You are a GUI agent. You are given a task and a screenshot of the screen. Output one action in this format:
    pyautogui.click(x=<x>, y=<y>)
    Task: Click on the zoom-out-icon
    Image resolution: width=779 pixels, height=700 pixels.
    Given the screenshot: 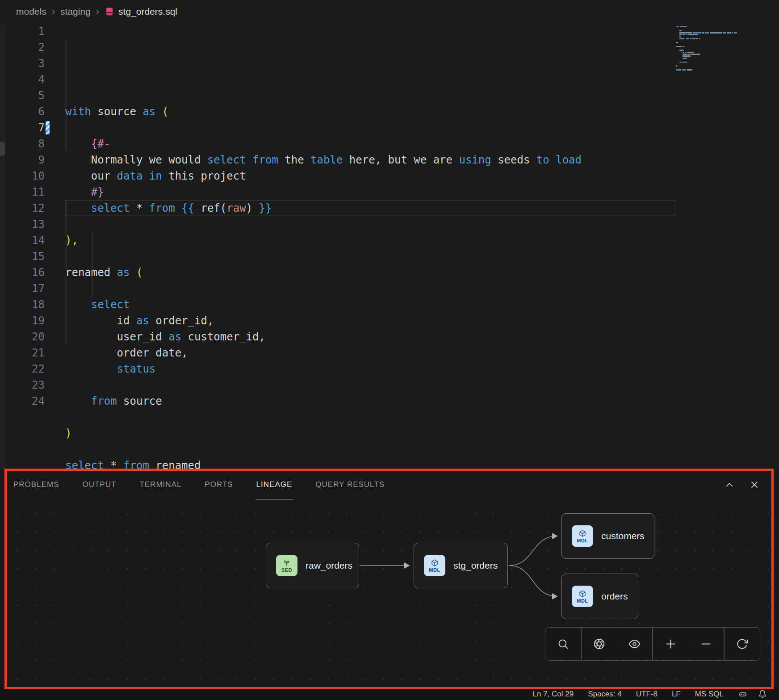 What is the action you would take?
    pyautogui.click(x=706, y=644)
    